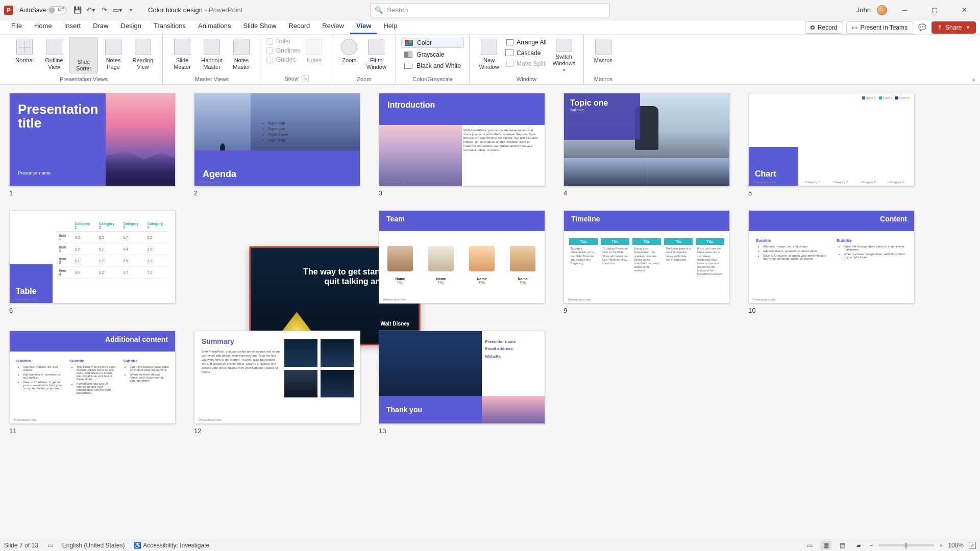  What do you see at coordinates (84, 55) in the screenshot?
I see `slide-sorter-button: Slide Sorter` at bounding box center [84, 55].